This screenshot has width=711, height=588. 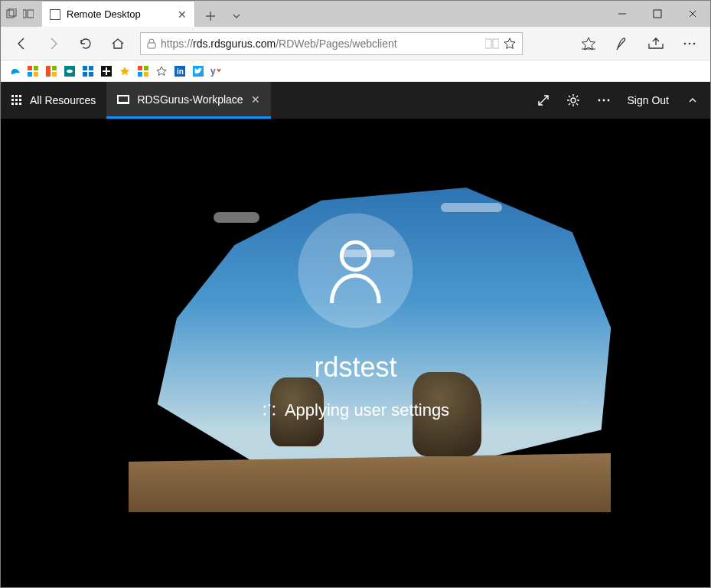 I want to click on lock-icon, so click(x=152, y=44).